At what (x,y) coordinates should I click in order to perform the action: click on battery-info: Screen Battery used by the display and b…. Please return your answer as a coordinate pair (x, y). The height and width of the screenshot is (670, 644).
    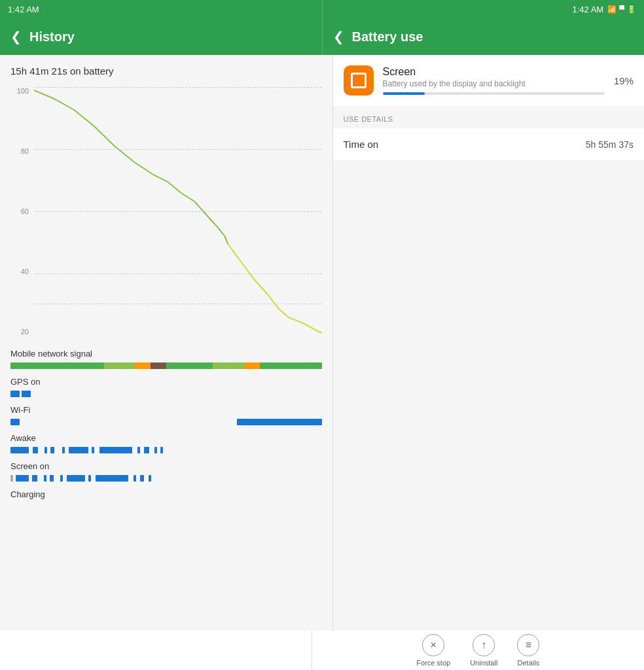
    Looking at the image, I should click on (493, 80).